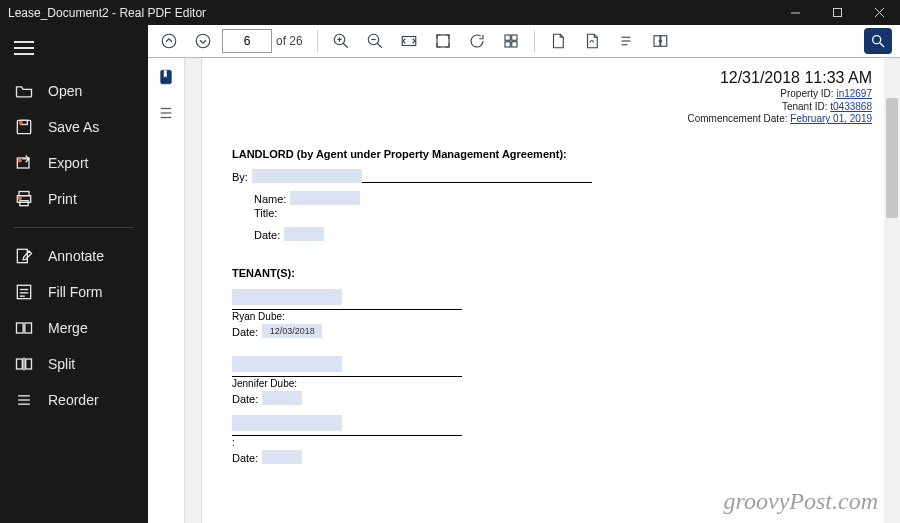 This screenshot has width=900, height=523. Describe the element at coordinates (74, 256) in the screenshot. I see `sidebar-item-annotate: Annotate` at that location.